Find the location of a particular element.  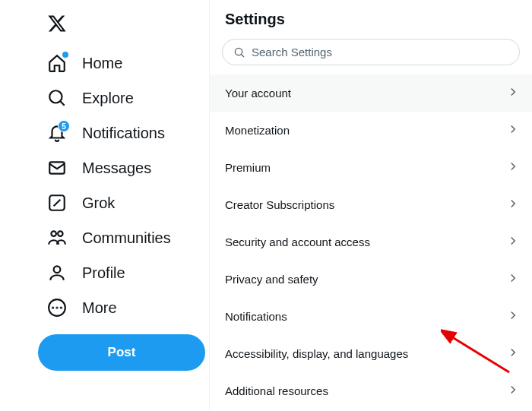

nav-label: Explore is located at coordinates (108, 99).